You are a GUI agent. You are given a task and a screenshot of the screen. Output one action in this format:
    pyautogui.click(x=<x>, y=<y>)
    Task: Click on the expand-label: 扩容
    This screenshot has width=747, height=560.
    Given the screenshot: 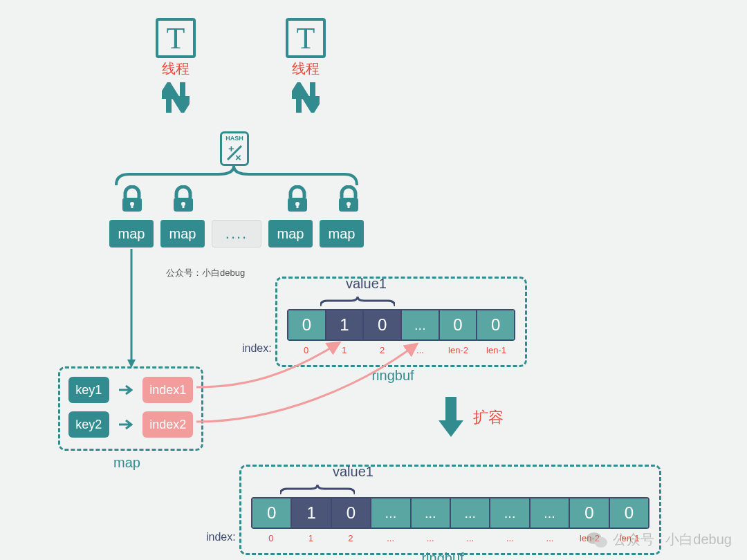 What is the action you would take?
    pyautogui.click(x=488, y=418)
    